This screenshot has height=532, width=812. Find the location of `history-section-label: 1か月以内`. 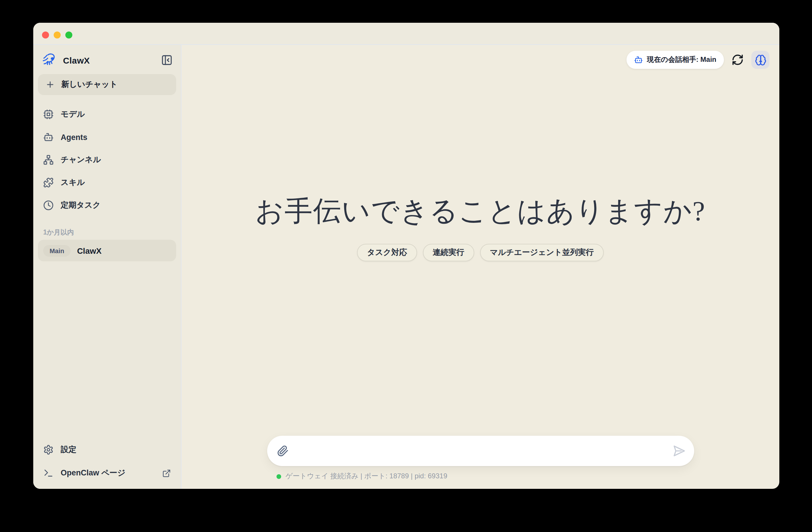

history-section-label: 1か月以内 is located at coordinates (110, 232).